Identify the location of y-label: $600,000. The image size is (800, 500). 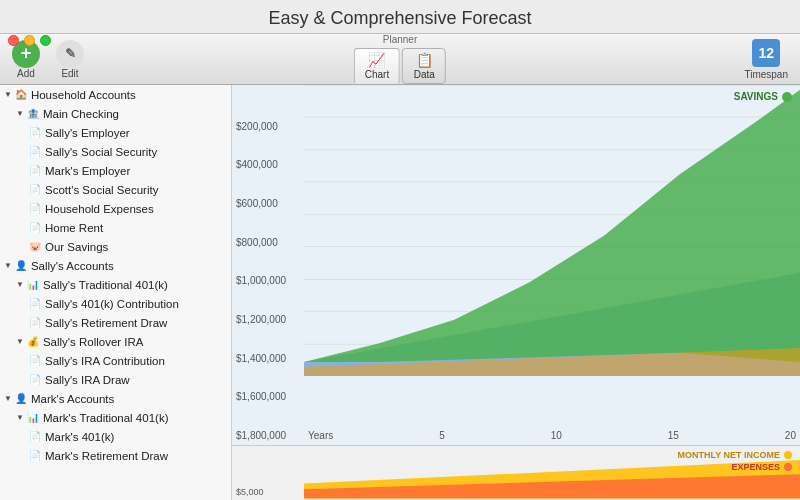
(268, 204).